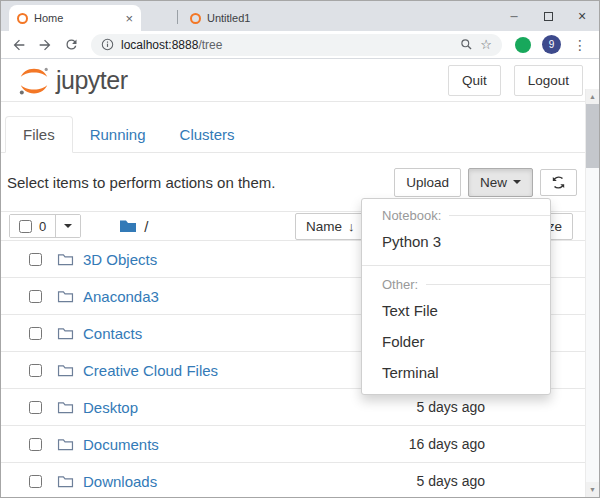 This screenshot has height=498, width=600. What do you see at coordinates (34, 81) in the screenshot?
I see `jupyter-logo-icon` at bounding box center [34, 81].